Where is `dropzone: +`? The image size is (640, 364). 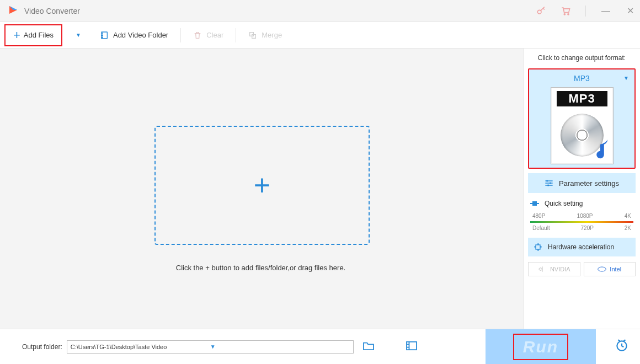 dropzone: + is located at coordinates (262, 185).